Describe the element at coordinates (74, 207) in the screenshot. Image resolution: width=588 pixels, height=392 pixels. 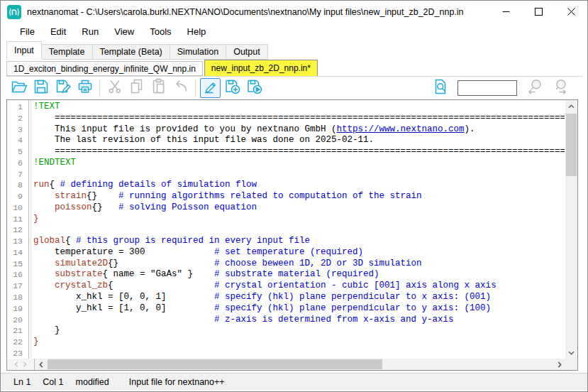
I see `code-segment: poisson` at that location.